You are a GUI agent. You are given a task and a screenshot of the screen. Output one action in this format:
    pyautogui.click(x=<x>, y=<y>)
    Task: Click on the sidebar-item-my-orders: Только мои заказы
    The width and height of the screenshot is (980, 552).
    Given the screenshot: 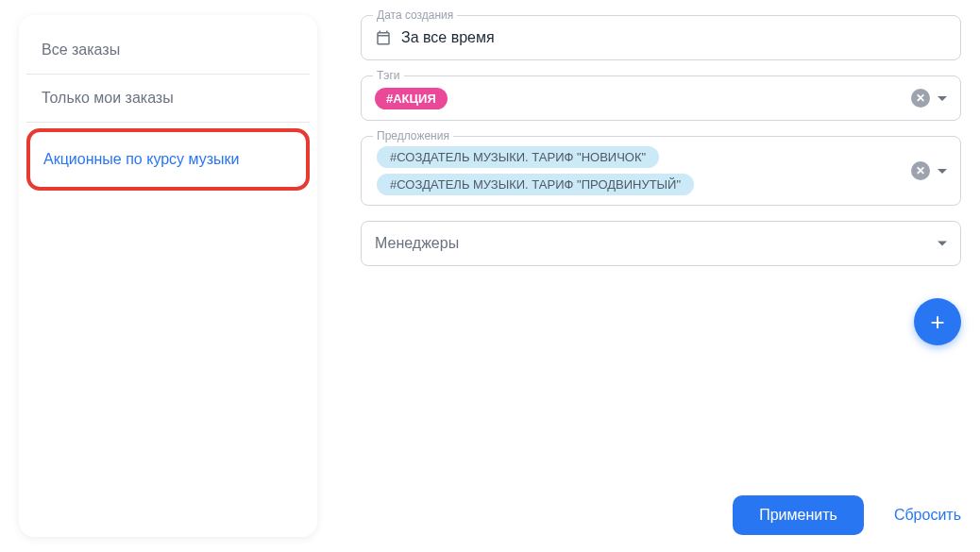 What is the action you would take?
    pyautogui.click(x=168, y=98)
    